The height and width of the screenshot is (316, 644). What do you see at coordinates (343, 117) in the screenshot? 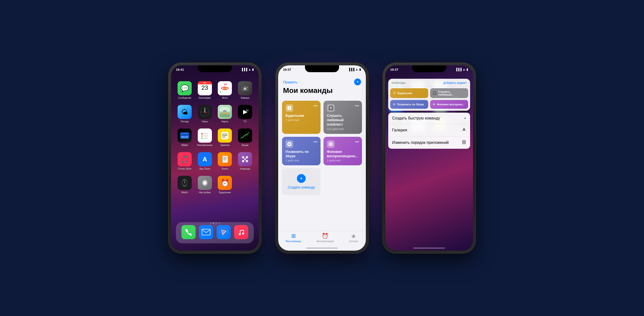
I see `shortcut-card-playlist: 🎧 ••• Слушать любимый плейлист 220 дейст…` at bounding box center [343, 117].